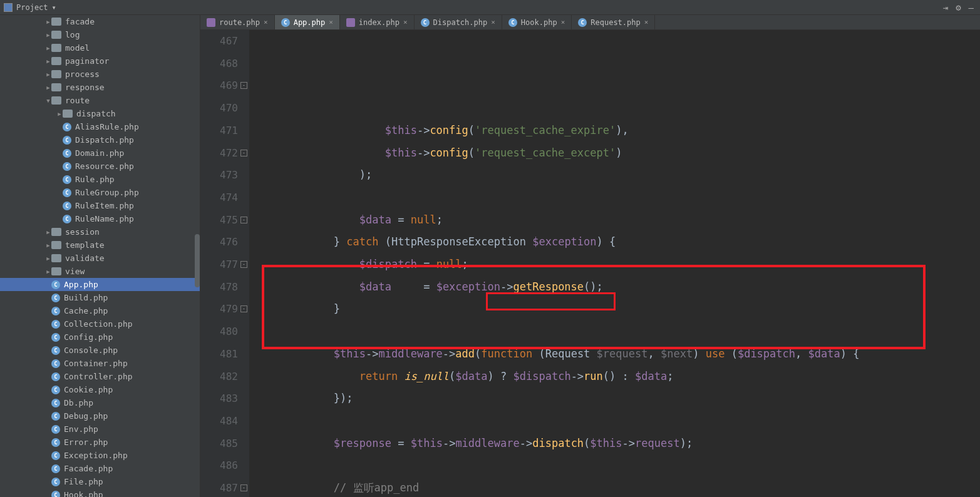  I want to click on minimize-icon: —, so click(971, 8).